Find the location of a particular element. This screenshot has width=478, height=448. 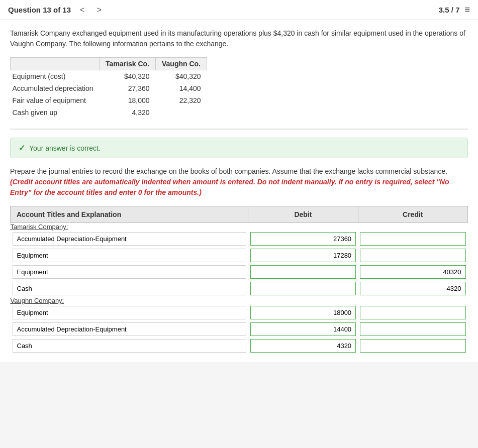

section-label-row: Tamarisk Company: is located at coordinates (239, 227).